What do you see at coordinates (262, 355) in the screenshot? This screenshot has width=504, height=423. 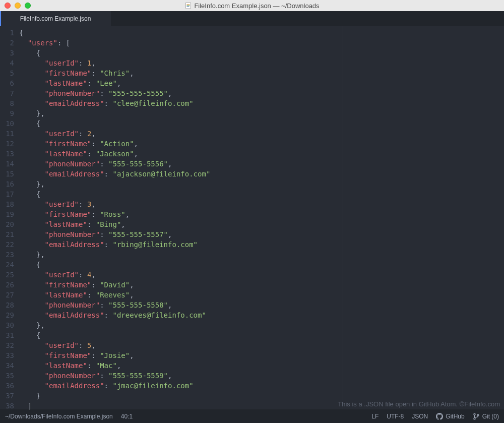 I see `code-line: "firstName": "Josie",` at bounding box center [262, 355].